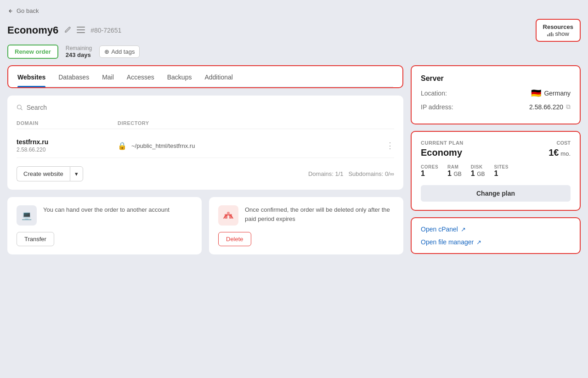 This screenshot has width=588, height=378. I want to click on warning-icon, so click(228, 215).